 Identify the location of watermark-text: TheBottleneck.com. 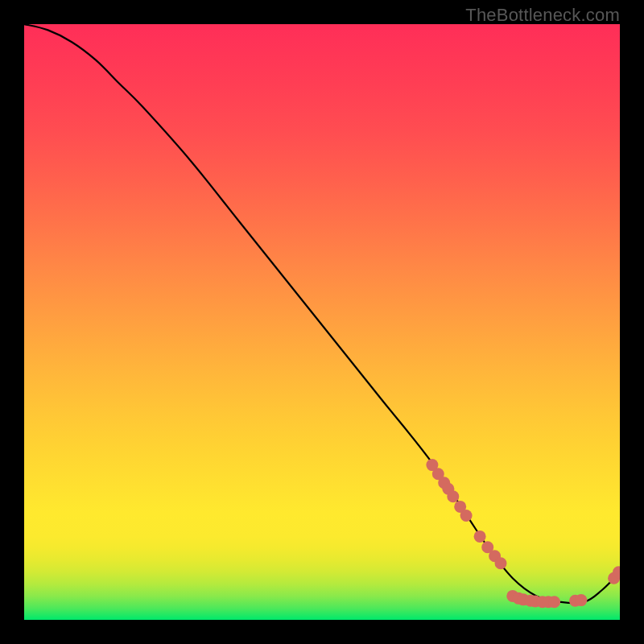
(543, 15).